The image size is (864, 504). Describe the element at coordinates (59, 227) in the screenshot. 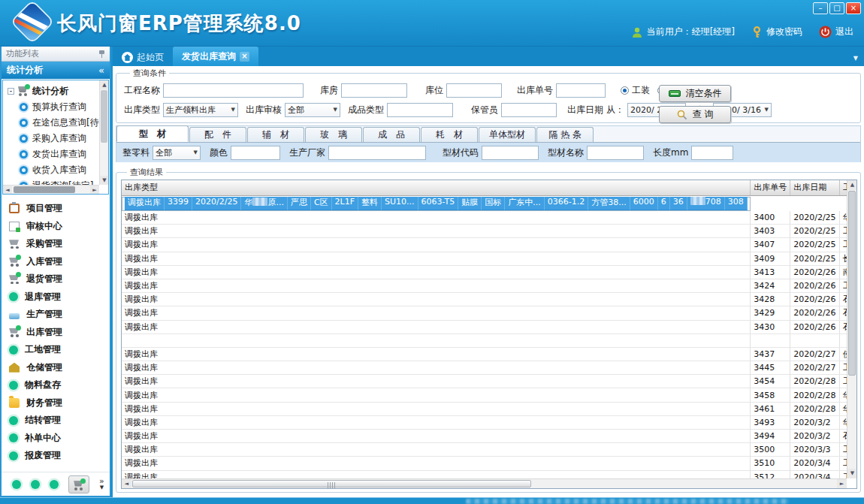

I see `sidebar-item-note: 审核中心` at that location.